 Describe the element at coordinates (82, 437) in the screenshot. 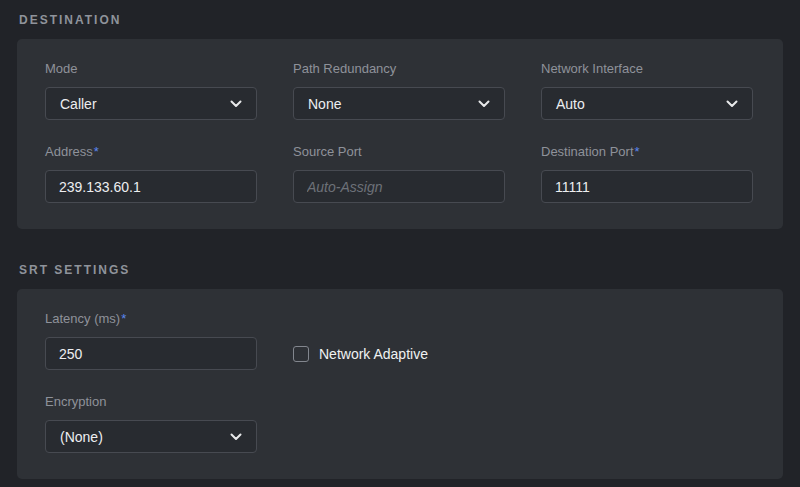

I see `encryption-select-value: (None)` at that location.